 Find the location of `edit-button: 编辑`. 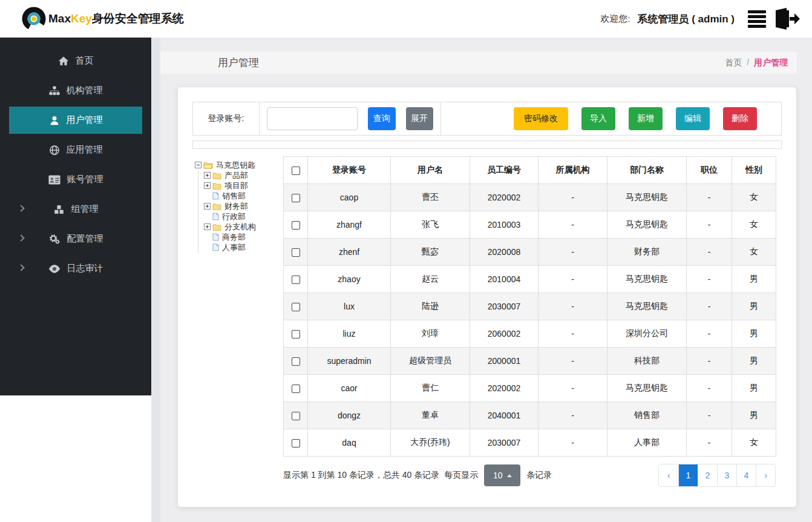

edit-button: 编辑 is located at coordinates (693, 119).